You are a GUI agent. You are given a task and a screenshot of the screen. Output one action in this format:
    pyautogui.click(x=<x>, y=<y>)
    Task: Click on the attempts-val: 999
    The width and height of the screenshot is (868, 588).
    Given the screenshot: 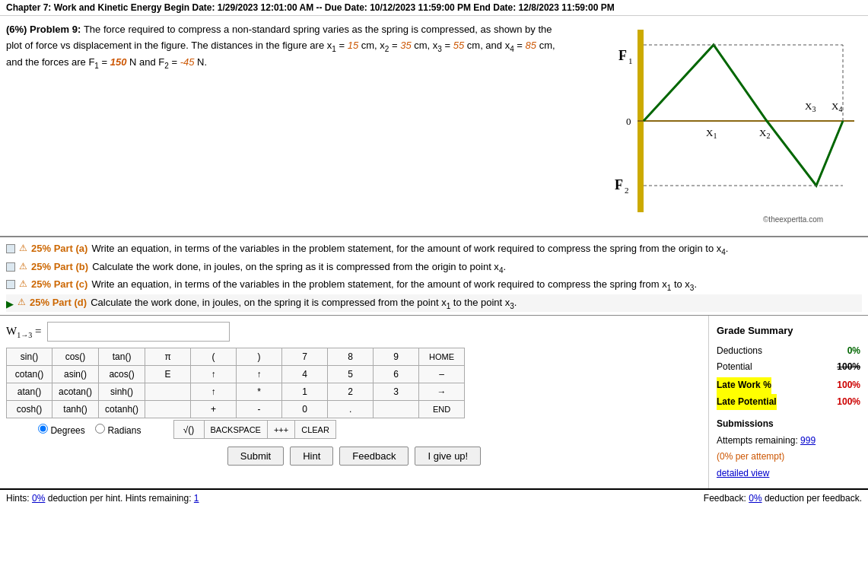 What is the action you would take?
    pyautogui.click(x=808, y=440)
    